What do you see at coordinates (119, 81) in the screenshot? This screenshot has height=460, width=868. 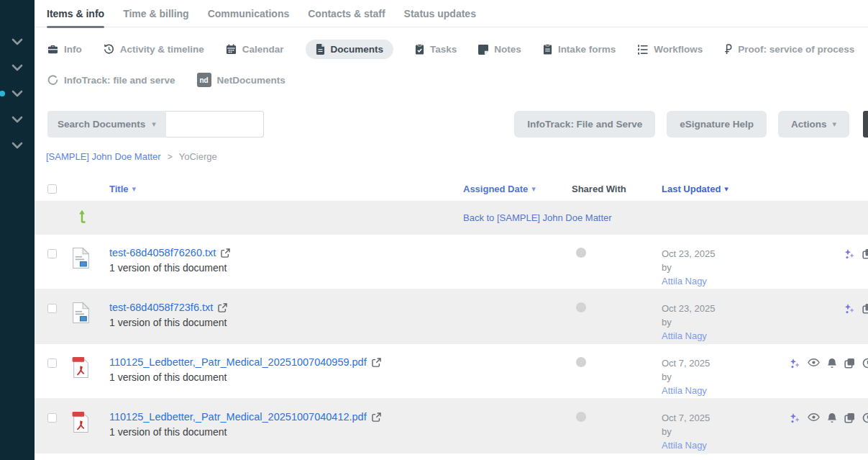 I see `subtab-label: InfoTrack: file and serve` at bounding box center [119, 81].